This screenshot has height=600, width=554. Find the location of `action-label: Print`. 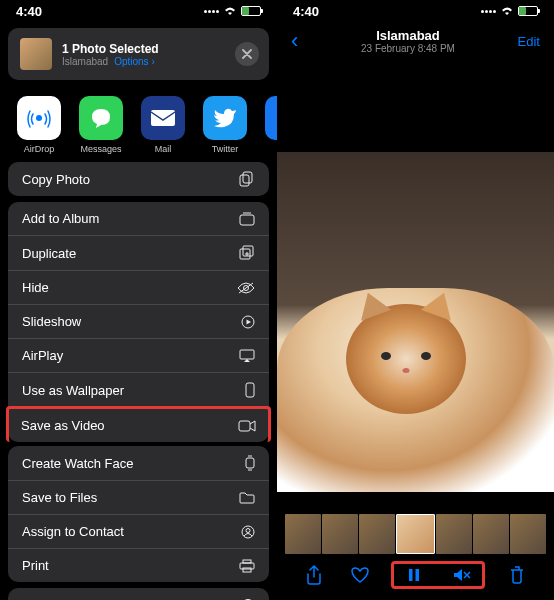

action-label: Print is located at coordinates (36, 566).